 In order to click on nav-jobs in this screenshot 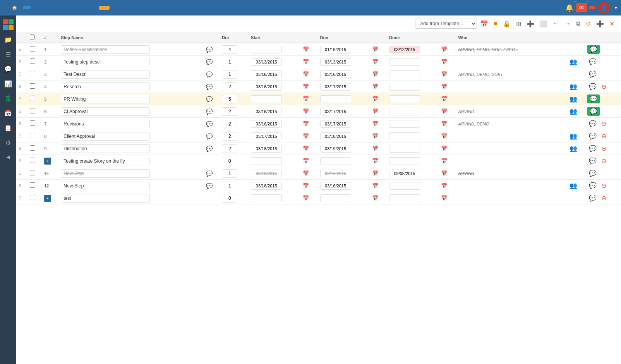, I will do `click(27, 8)`.